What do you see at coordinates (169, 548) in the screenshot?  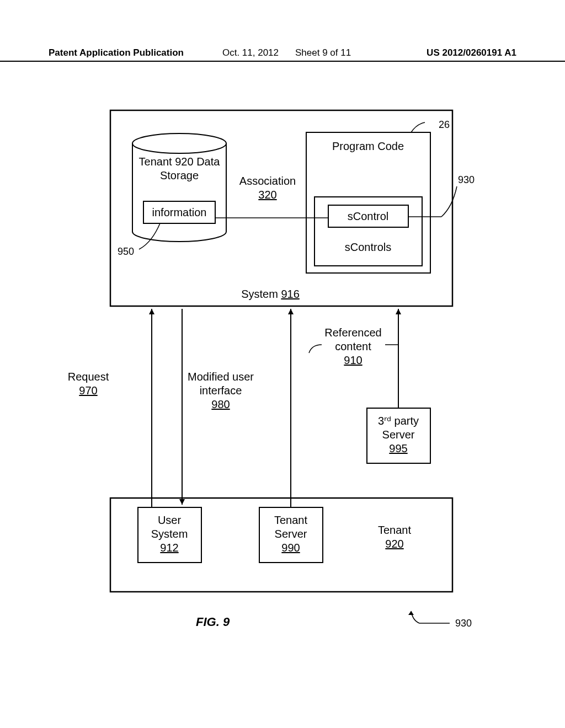 I see `user-system-num: 912` at bounding box center [169, 548].